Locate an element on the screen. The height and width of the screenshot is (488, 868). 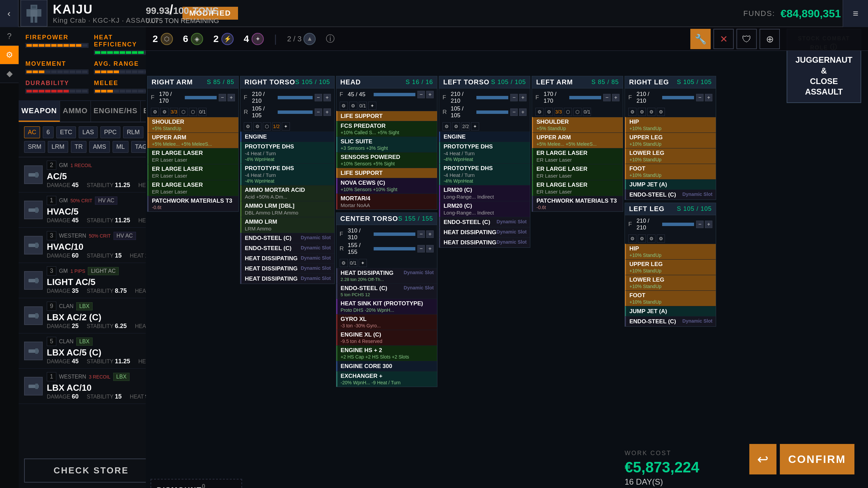
item-heat-lt2: HEAT DISSIPATING Dynamic Slot is located at coordinates (485, 242).